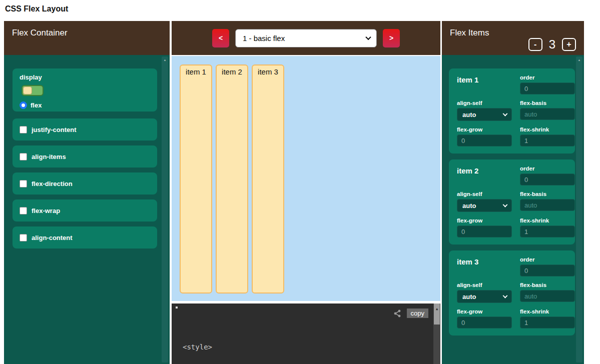 The width and height of the screenshot is (600, 364). What do you see at coordinates (569, 44) in the screenshot?
I see `add-item-button: +` at bounding box center [569, 44].